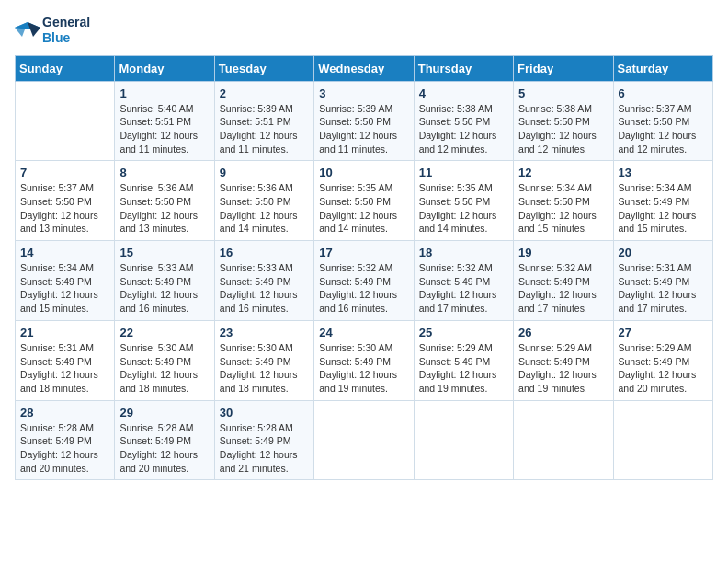  I want to click on calendar-week-row: 14Sunrise: 5:34 AM Sunset: 5:49 PM Dayli…, so click(364, 282).